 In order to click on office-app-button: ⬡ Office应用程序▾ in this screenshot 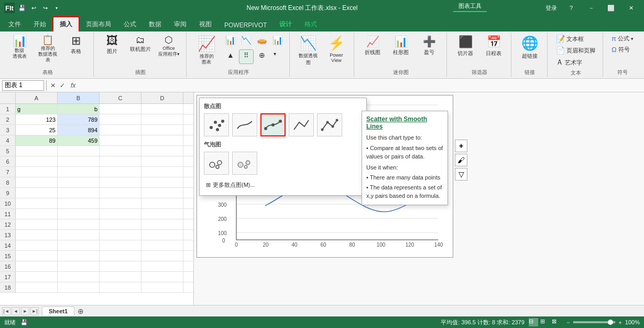, I will do `click(169, 46)`.